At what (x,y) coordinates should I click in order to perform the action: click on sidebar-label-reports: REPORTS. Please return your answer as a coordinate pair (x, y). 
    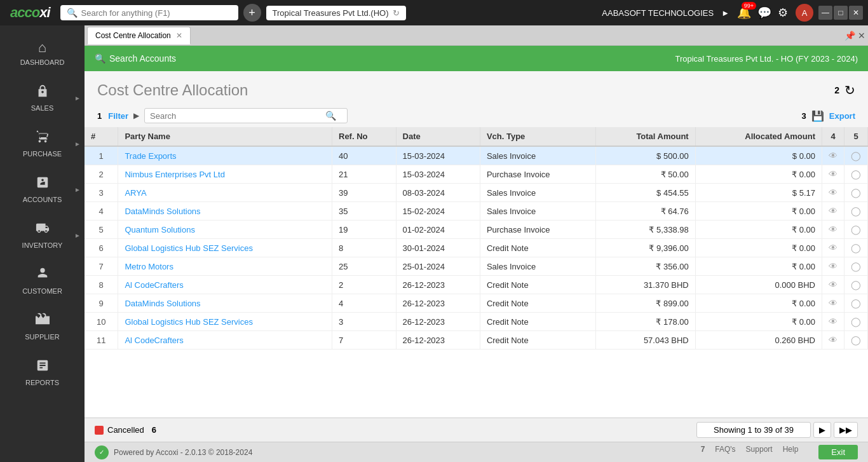
    Looking at the image, I should click on (42, 383).